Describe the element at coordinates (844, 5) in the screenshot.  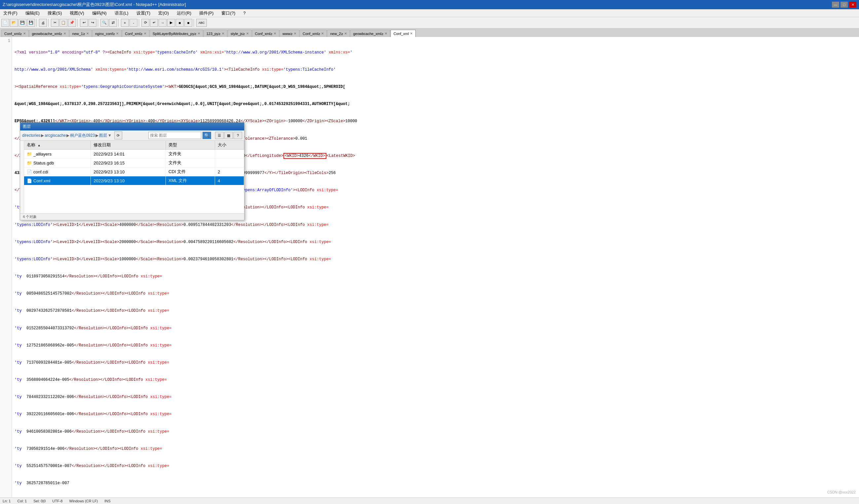
I see `title-bar-controls: — □ ✕` at that location.